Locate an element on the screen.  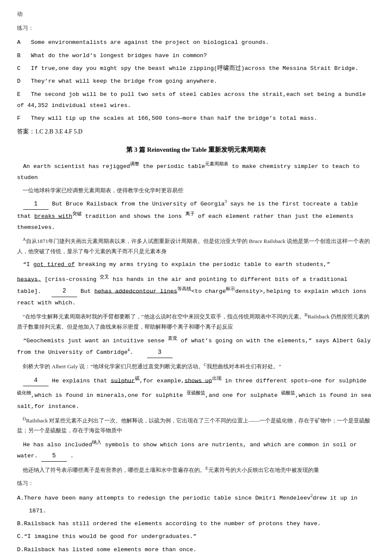
item-C: C If true,one day you might spy the beas… is located at coordinates (196, 68).